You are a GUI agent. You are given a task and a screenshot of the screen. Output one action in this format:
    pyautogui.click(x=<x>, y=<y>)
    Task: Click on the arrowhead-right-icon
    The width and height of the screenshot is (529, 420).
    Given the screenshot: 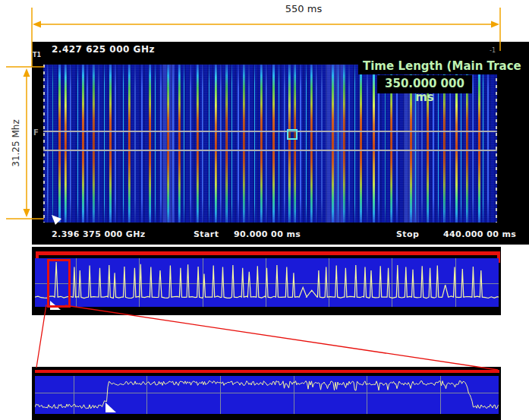 What is the action you would take?
    pyautogui.click(x=495, y=24)
    